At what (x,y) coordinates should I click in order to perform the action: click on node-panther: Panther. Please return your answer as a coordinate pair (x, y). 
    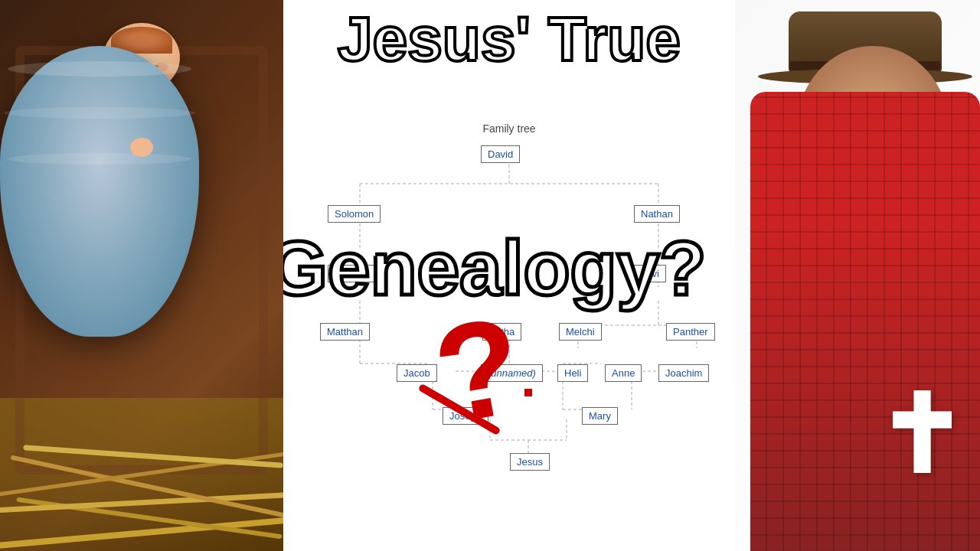
    Looking at the image, I should click on (691, 332).